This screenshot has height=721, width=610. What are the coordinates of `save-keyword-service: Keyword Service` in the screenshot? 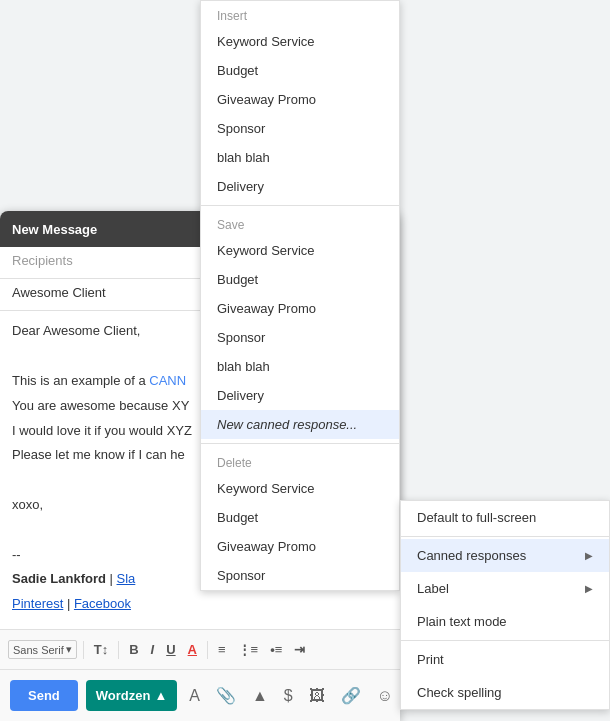 It's located at (300, 250).